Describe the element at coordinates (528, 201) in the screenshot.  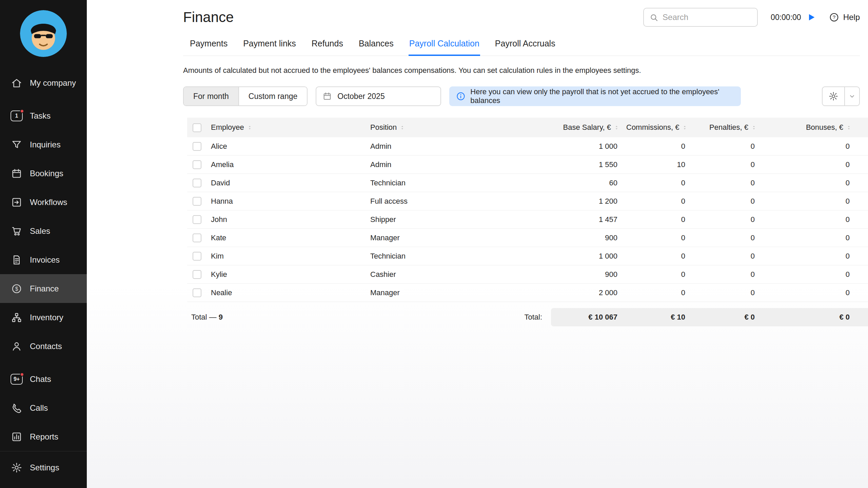
I see `table-row-hanna: HannaFull access1 2000001 200` at that location.